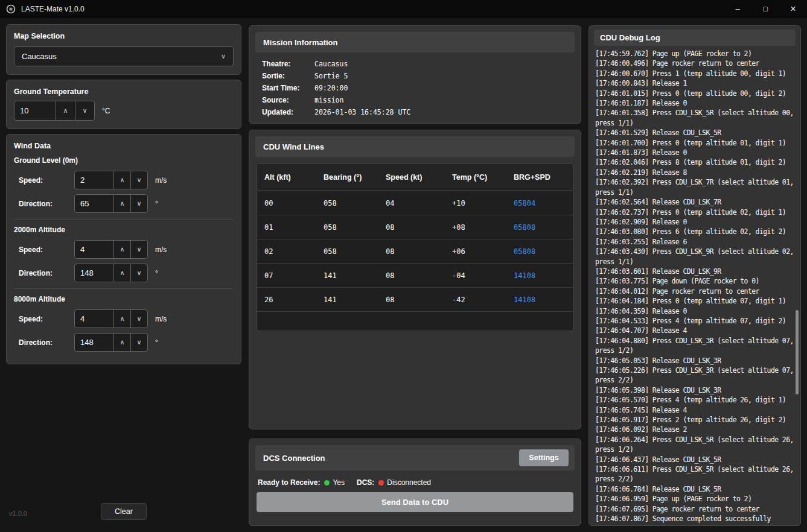  Describe the element at coordinates (695, 281) in the screenshot. I see `log-line: [17:46:03.775] Page down (PAGE rocker to…` at that location.